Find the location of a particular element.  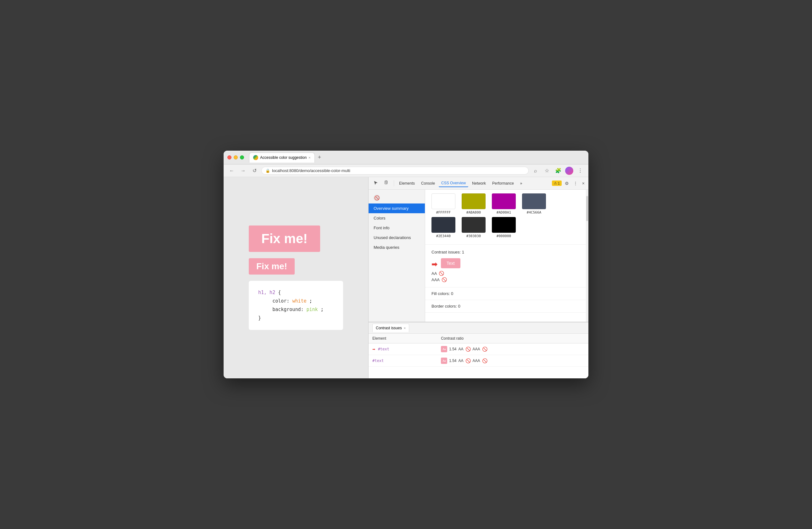

profile-avatar is located at coordinates (569, 171).